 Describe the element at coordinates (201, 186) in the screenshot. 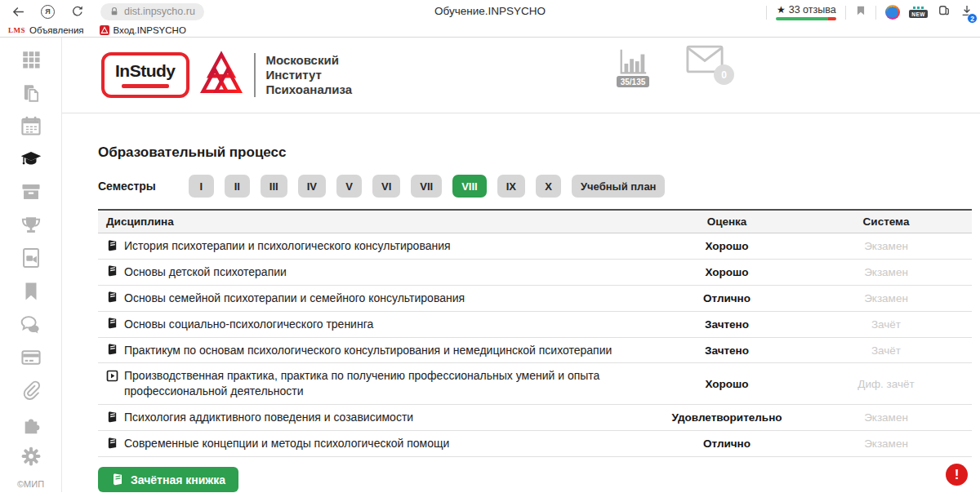

I see `semester-tab-i: I` at that location.